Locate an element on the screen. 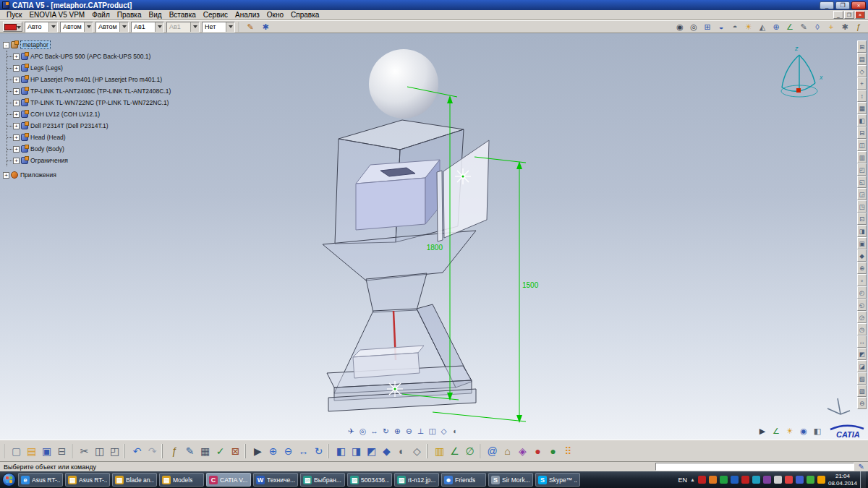 The image size is (868, 488). menu-item: Окно is located at coordinates (275, 14).